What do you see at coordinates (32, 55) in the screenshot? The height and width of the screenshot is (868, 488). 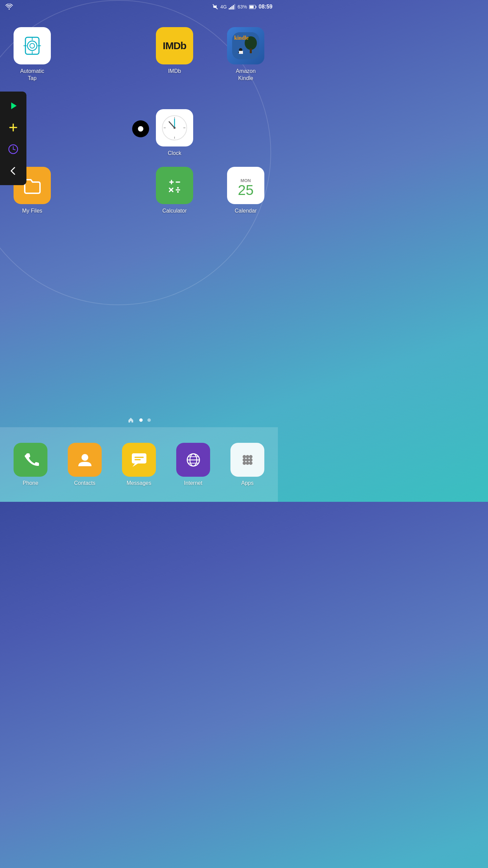 I see `app-auto-tap: Automatic Tap` at bounding box center [32, 55].